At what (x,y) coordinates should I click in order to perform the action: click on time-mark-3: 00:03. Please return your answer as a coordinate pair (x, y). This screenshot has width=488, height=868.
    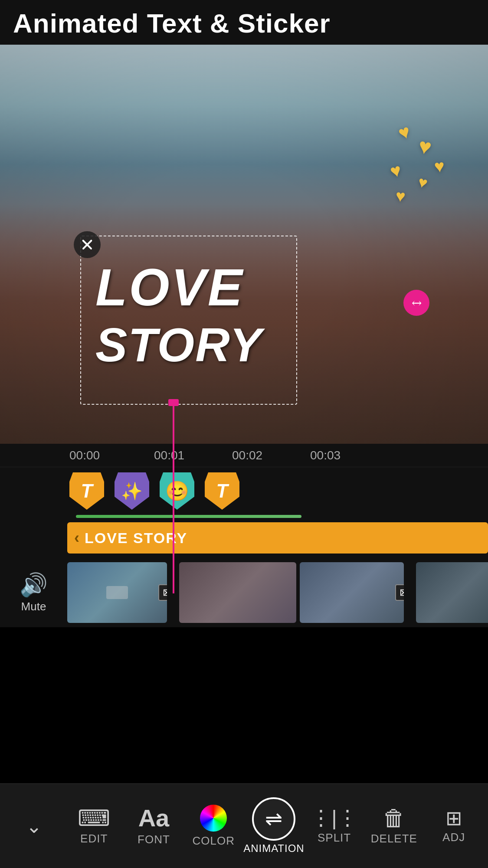
    Looking at the image, I should click on (325, 455).